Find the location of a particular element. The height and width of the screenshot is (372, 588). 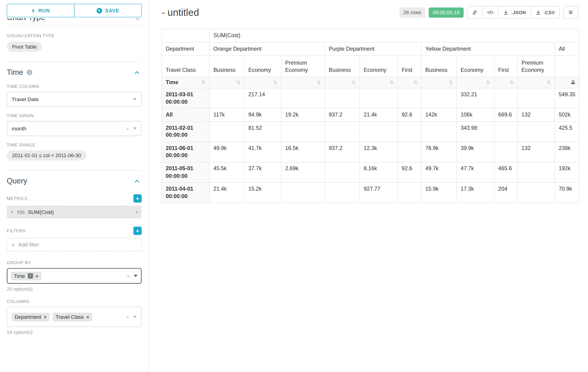

time-sort-header: Time⇅ is located at coordinates (186, 83).